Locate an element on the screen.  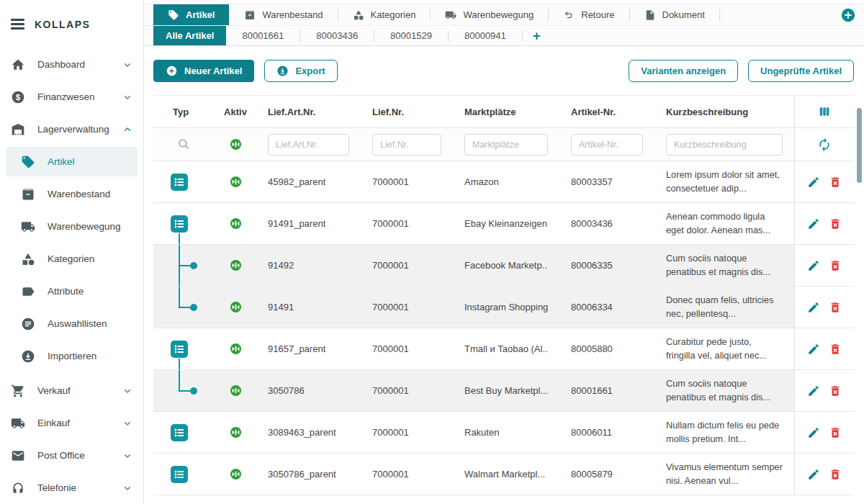
sidebar-item-post-office: Post Office is located at coordinates (72, 455).